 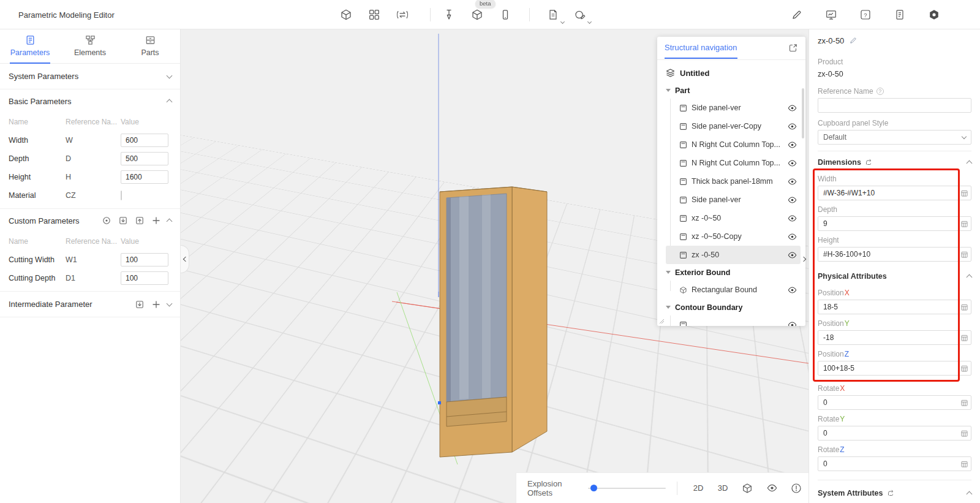 I want to click on settings-icon, so click(x=934, y=15).